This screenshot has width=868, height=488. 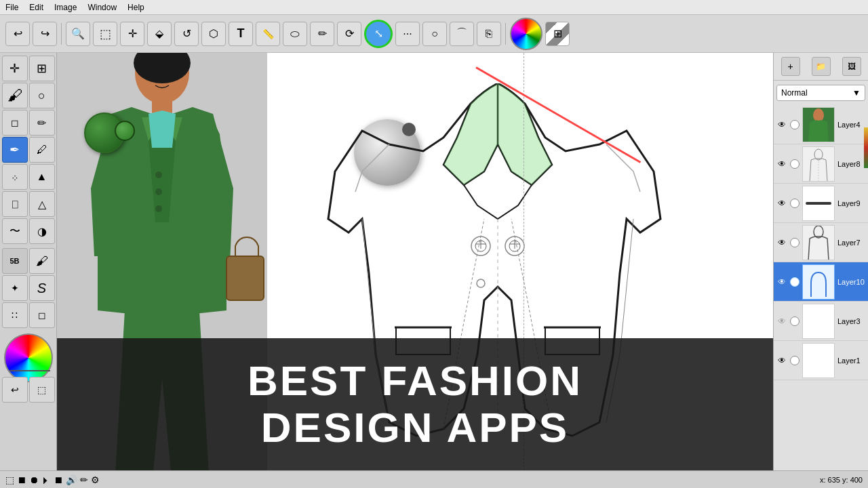 I want to click on menu-file: File, so click(x=12, y=7).